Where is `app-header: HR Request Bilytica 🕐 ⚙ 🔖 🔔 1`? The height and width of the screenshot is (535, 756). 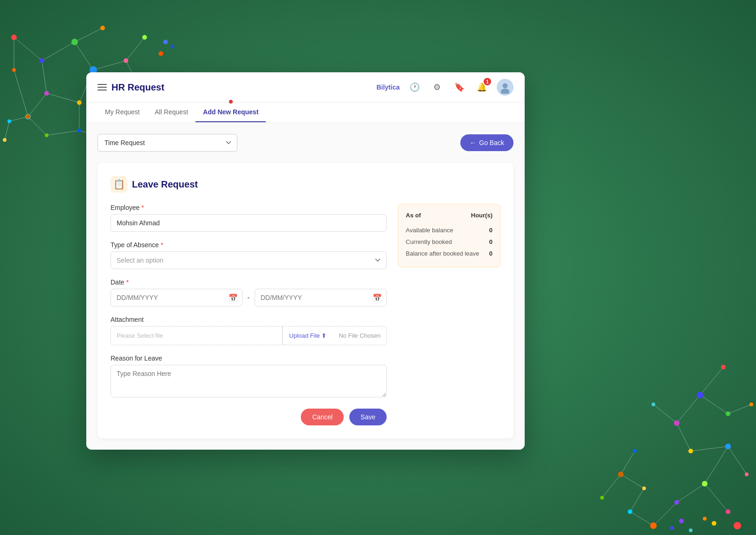
app-header: HR Request Bilytica 🕐 ⚙ 🔖 🔔 1 is located at coordinates (305, 88).